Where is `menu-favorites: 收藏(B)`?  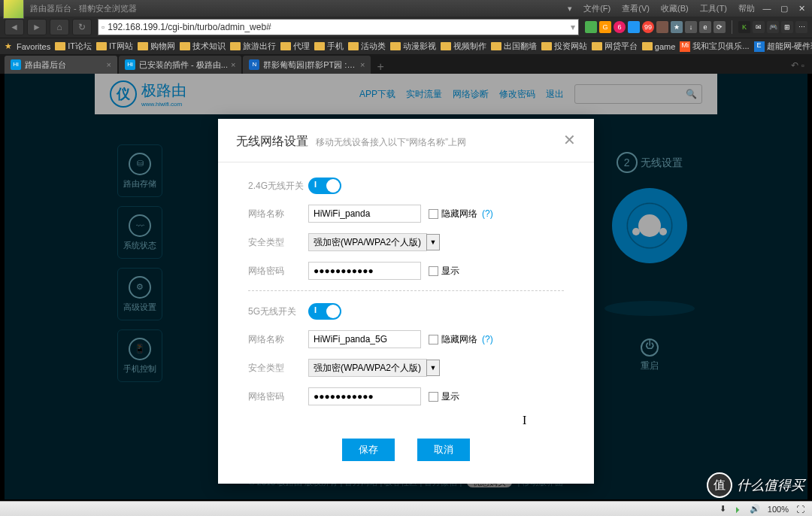 menu-favorites: 收藏(B) is located at coordinates (675, 8).